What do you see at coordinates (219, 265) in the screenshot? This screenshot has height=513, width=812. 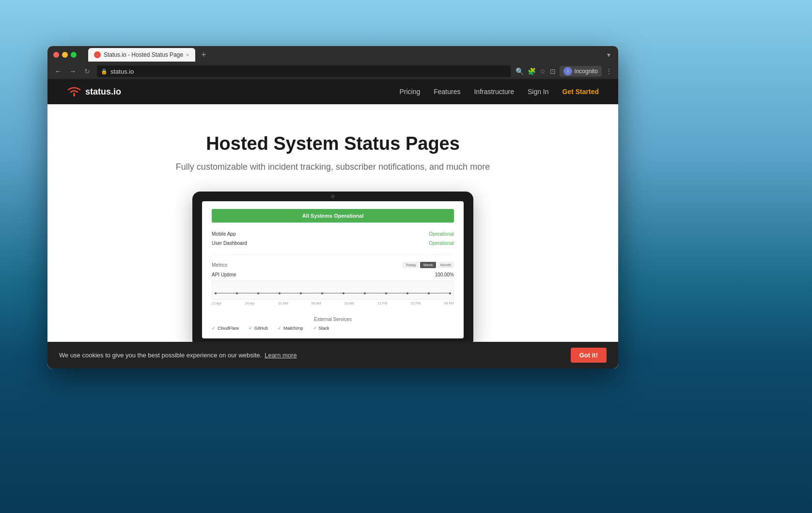 I see `metrics-label: Metrics` at bounding box center [219, 265].